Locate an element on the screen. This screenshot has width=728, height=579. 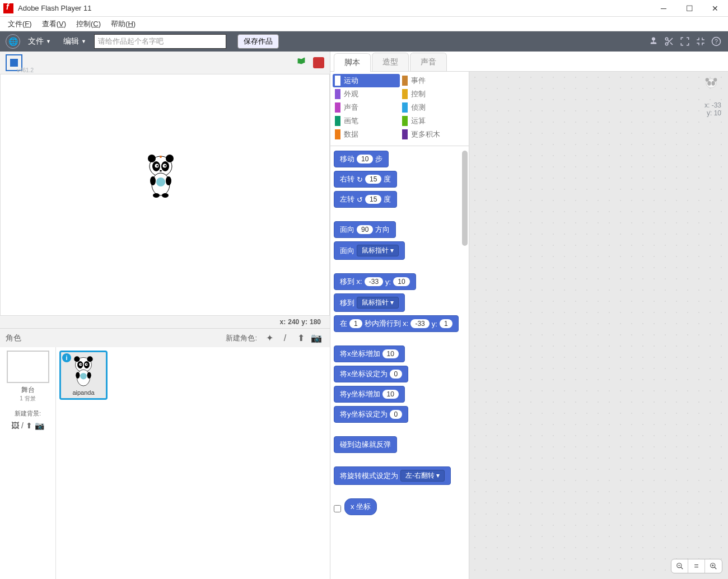
stage-coords: x:240 y:180 is located at coordinates (165, 322).